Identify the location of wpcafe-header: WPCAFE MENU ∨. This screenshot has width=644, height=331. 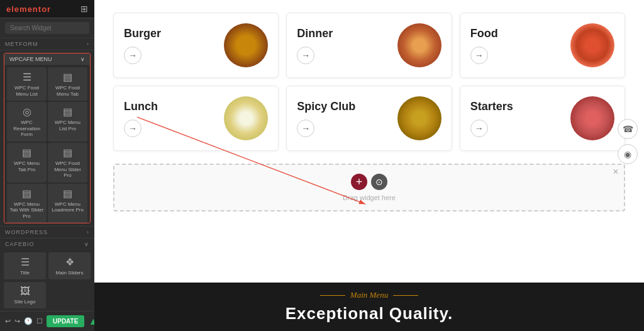
(47, 59).